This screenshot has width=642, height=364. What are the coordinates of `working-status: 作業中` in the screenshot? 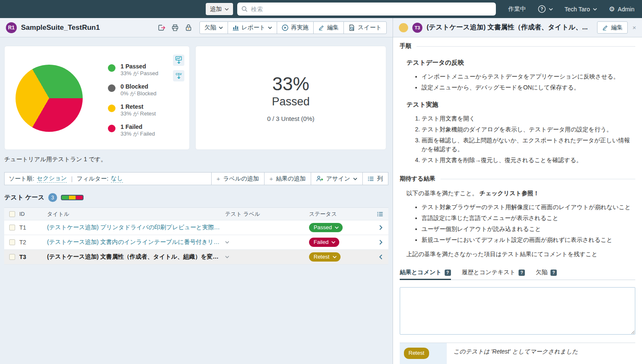 It's located at (517, 9).